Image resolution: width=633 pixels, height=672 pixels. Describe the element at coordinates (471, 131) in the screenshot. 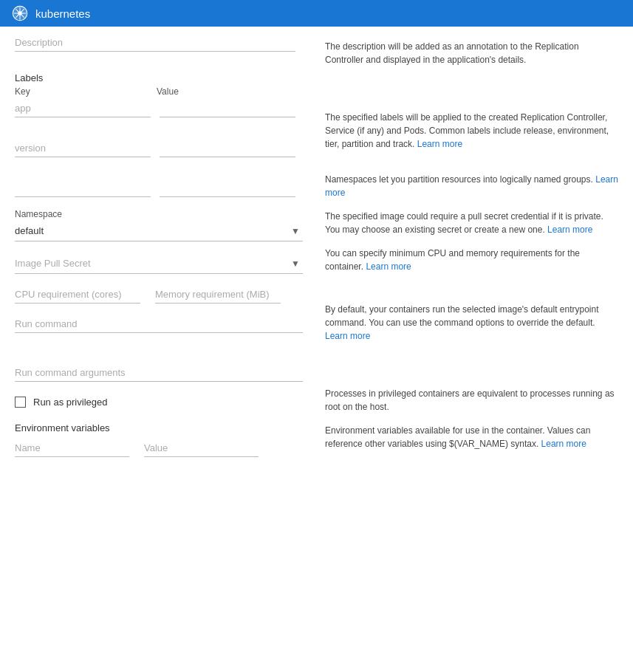

I see `labels-info-text: The specified labels will be applied to …` at that location.